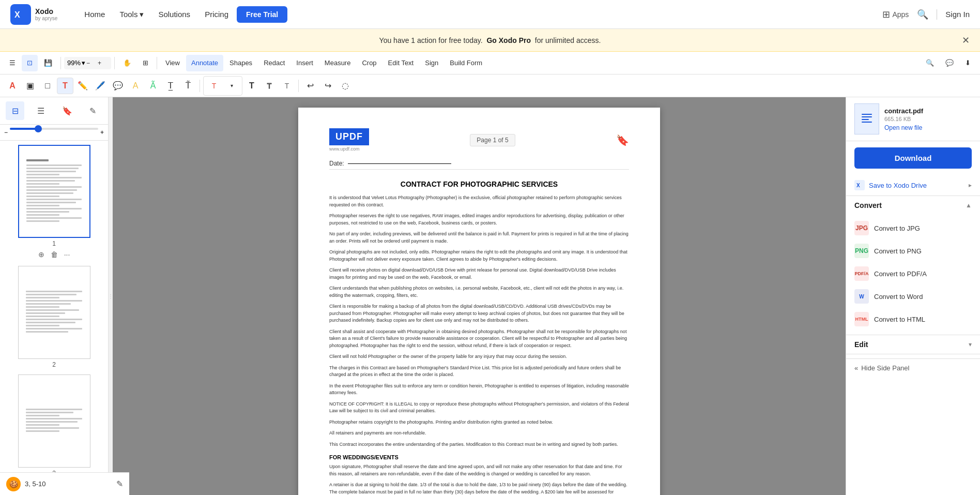  Describe the element at coordinates (474, 14) in the screenshot. I see `nav-links: Home Tools ▾ Solutions Pricing Free Tria…` at that location.